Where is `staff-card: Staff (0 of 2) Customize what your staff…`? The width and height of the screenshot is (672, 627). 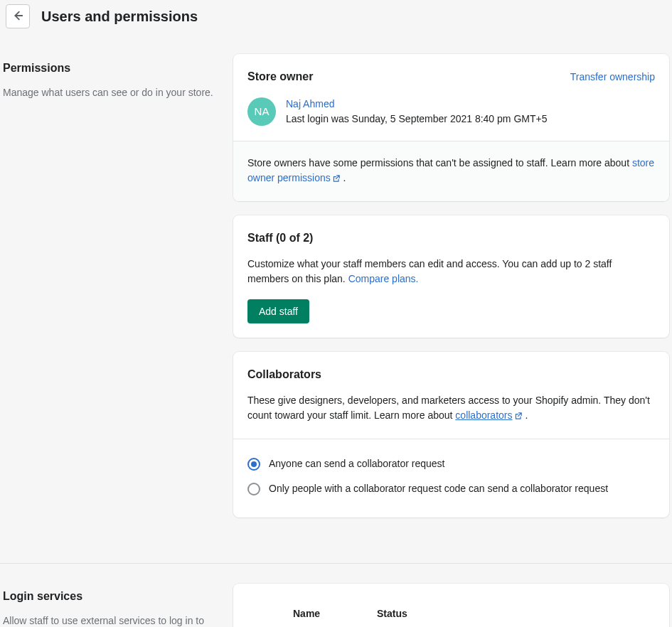
staff-card: Staff (0 of 2) Customize what your staff… is located at coordinates (451, 277).